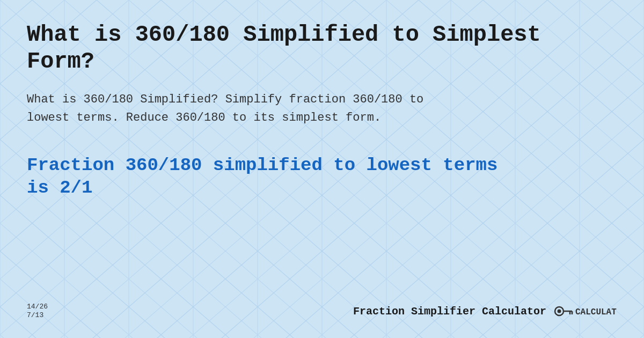  Describe the element at coordinates (35, 315) in the screenshot. I see `fraction-bottom: 7/13` at that location.